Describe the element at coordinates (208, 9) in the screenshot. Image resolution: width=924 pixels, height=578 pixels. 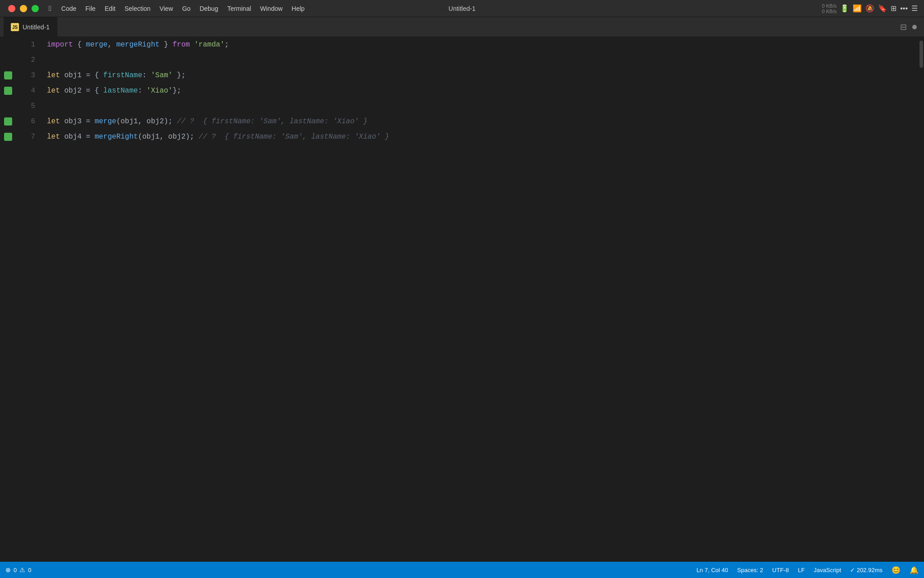
I see `menu-debug: Debug` at that location.